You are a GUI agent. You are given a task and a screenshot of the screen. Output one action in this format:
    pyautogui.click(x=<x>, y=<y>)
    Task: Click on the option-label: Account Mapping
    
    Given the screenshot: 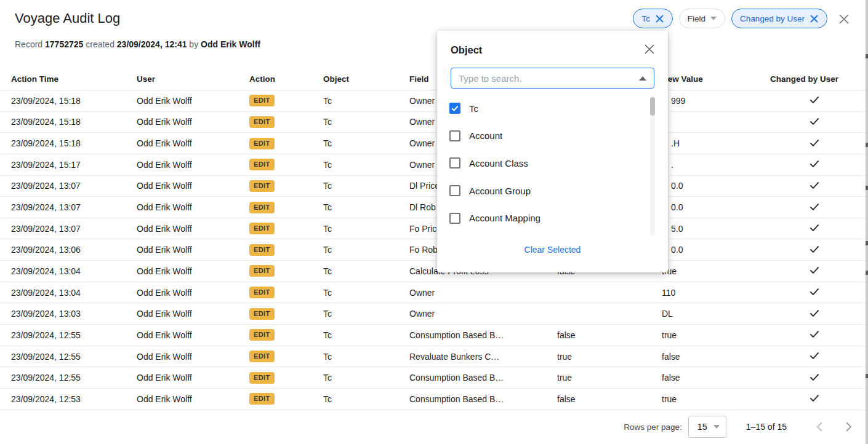 What is the action you would take?
    pyautogui.click(x=505, y=218)
    